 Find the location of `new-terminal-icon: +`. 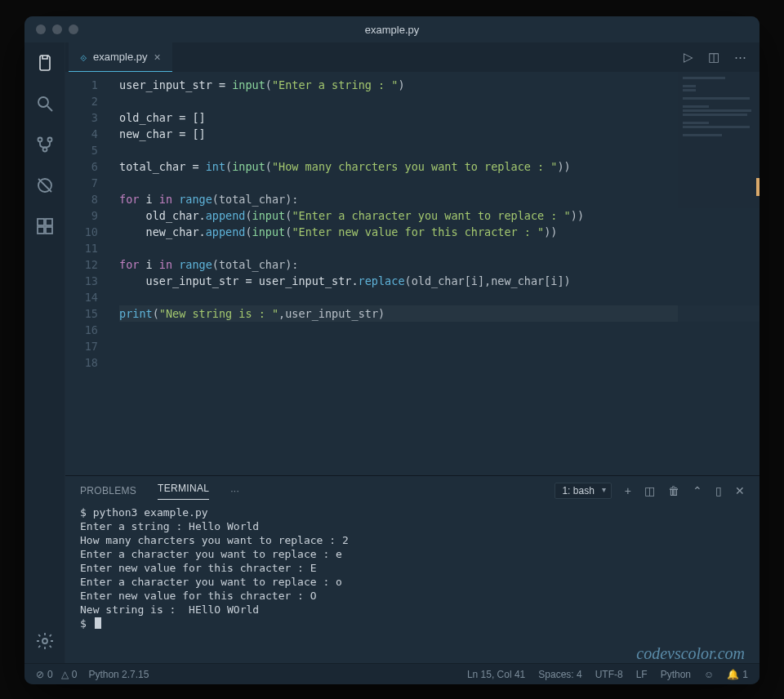

new-terminal-icon: + is located at coordinates (628, 491).